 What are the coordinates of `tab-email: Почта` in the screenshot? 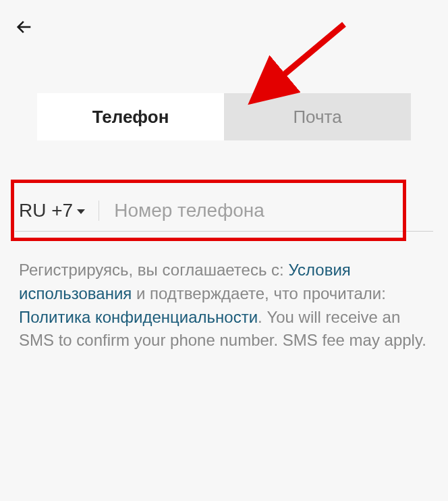 It's located at (317, 117).